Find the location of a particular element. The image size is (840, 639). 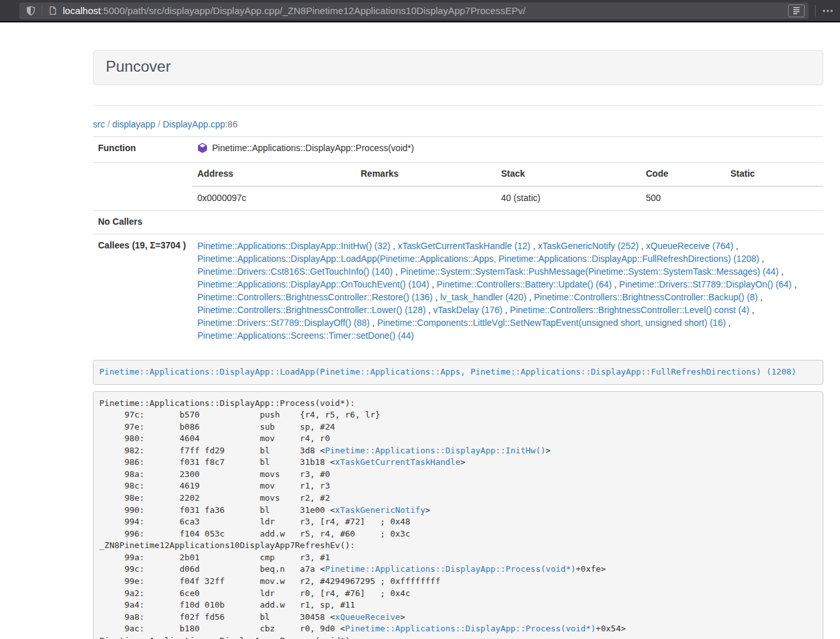

callee-link: Pinetime::System::SystemTask::PushMessag… is located at coordinates (589, 271).